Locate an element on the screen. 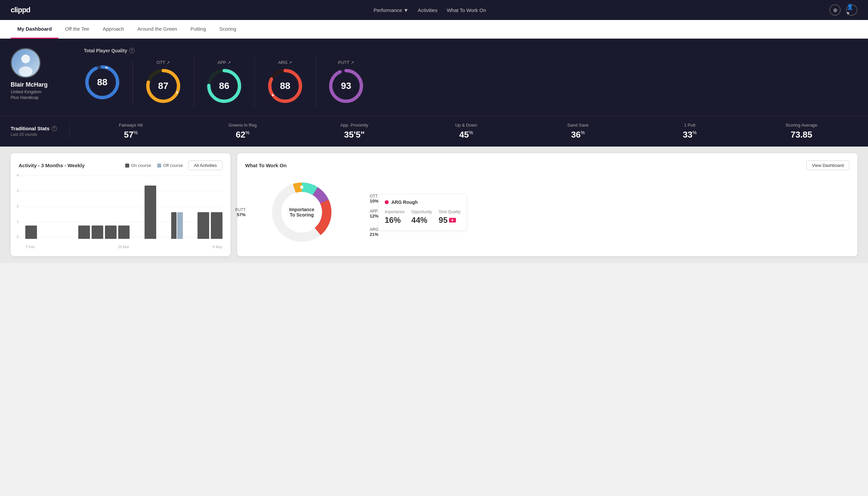 The width and height of the screenshot is (868, 496). x-label-end: 9 May is located at coordinates (217, 247).